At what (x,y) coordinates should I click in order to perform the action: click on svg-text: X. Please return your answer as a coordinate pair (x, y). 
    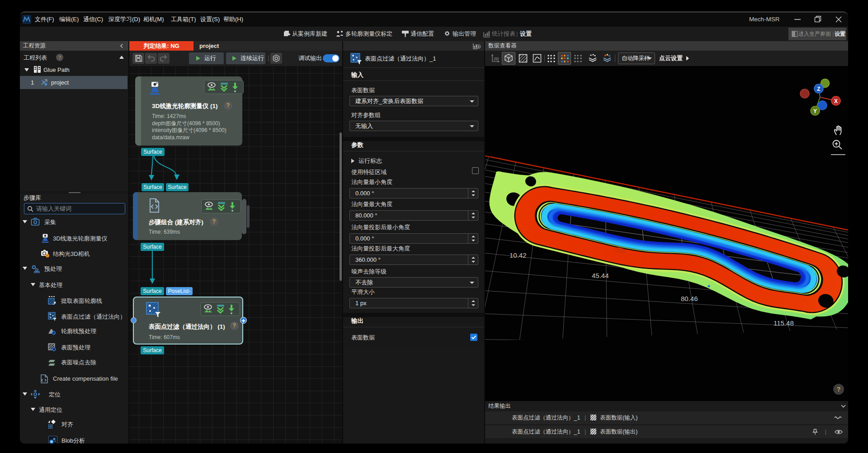
    Looking at the image, I should click on (836, 101).